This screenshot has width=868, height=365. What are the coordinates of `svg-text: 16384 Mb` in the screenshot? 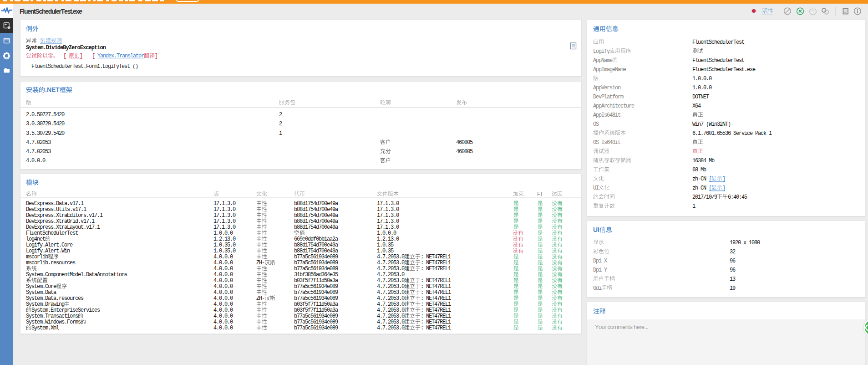 It's located at (704, 161).